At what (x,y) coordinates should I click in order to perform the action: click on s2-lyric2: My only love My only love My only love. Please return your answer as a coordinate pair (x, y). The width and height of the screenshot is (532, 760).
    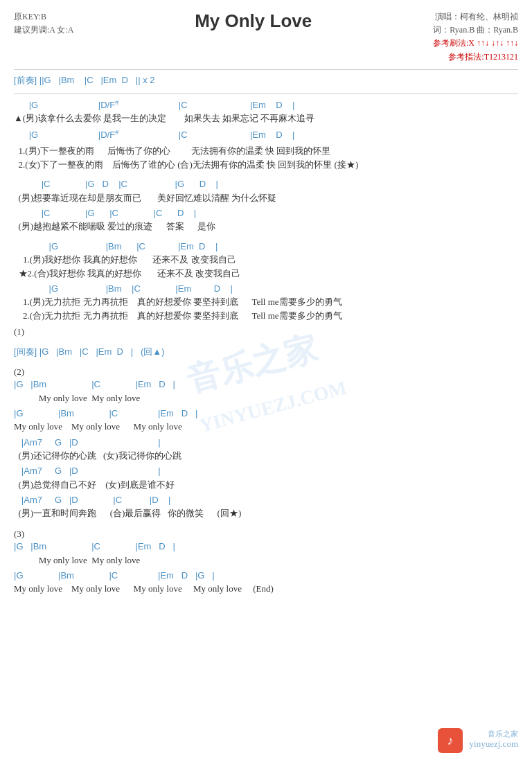
    Looking at the image, I should click on (266, 427).